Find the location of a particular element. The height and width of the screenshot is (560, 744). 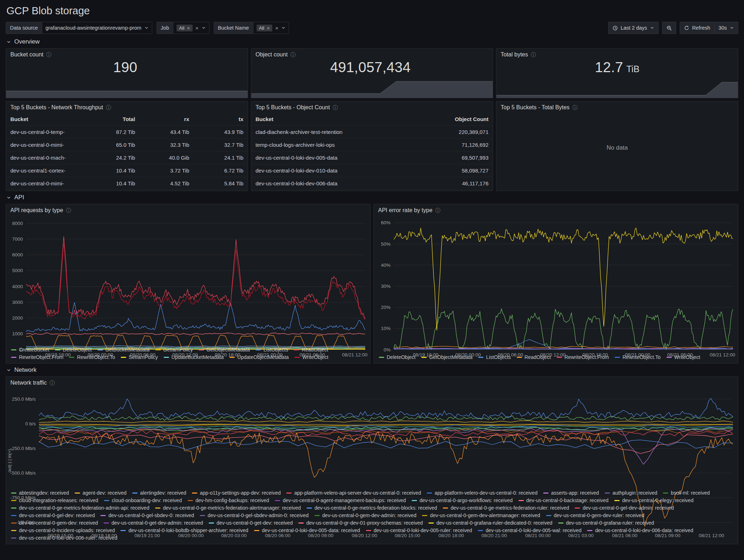

column-header: rx is located at coordinates (167, 119).